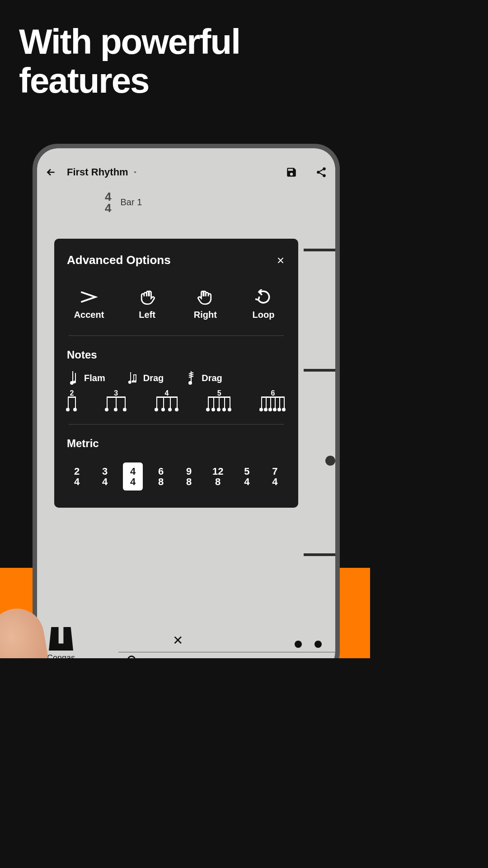 This screenshot has width=488, height=868. What do you see at coordinates (205, 315) in the screenshot?
I see `action-label: Right` at bounding box center [205, 315].